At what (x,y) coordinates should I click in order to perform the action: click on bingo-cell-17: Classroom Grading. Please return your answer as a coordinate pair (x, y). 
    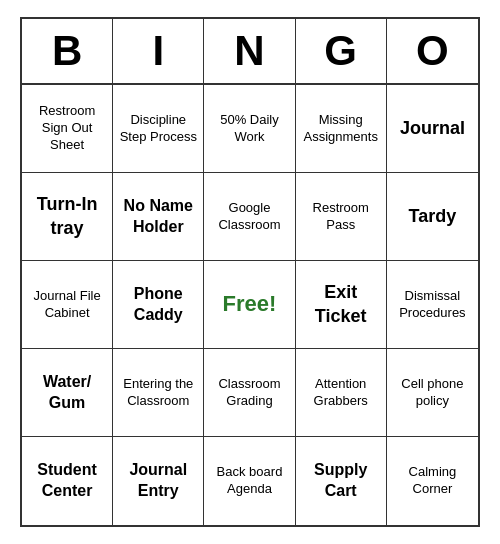
    Looking at the image, I should click on (250, 393).